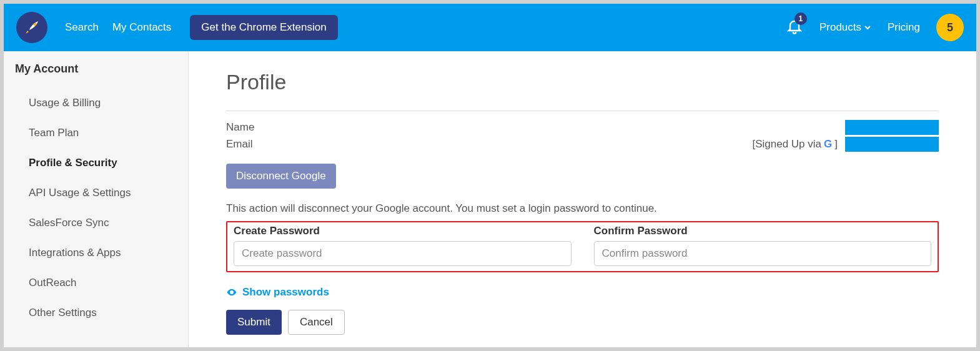 The width and height of the screenshot is (980, 351). What do you see at coordinates (240, 144) in the screenshot?
I see `email-label: Email` at bounding box center [240, 144].